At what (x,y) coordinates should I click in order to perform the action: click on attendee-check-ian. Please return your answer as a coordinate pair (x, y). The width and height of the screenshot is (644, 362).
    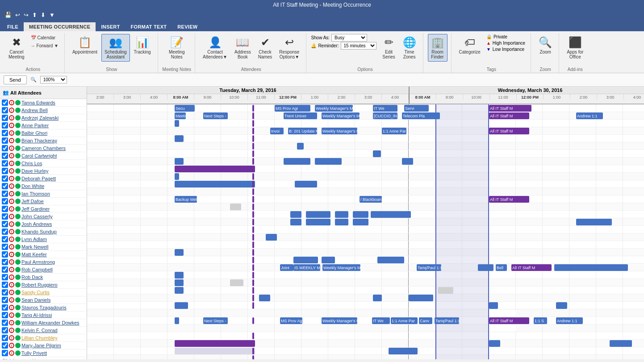
    Looking at the image, I should click on (5, 194).